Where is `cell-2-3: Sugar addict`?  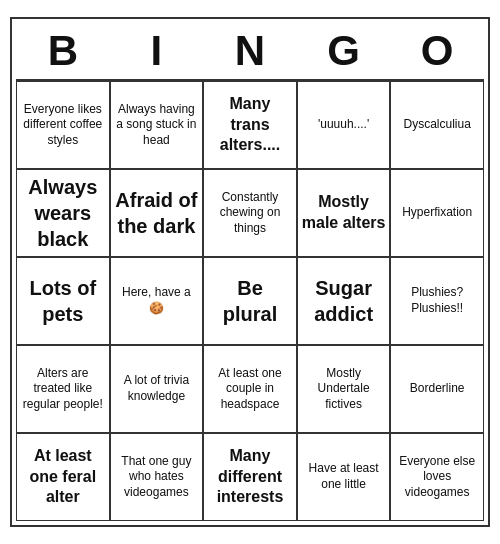
cell-2-3: Sugar addict is located at coordinates (344, 301).